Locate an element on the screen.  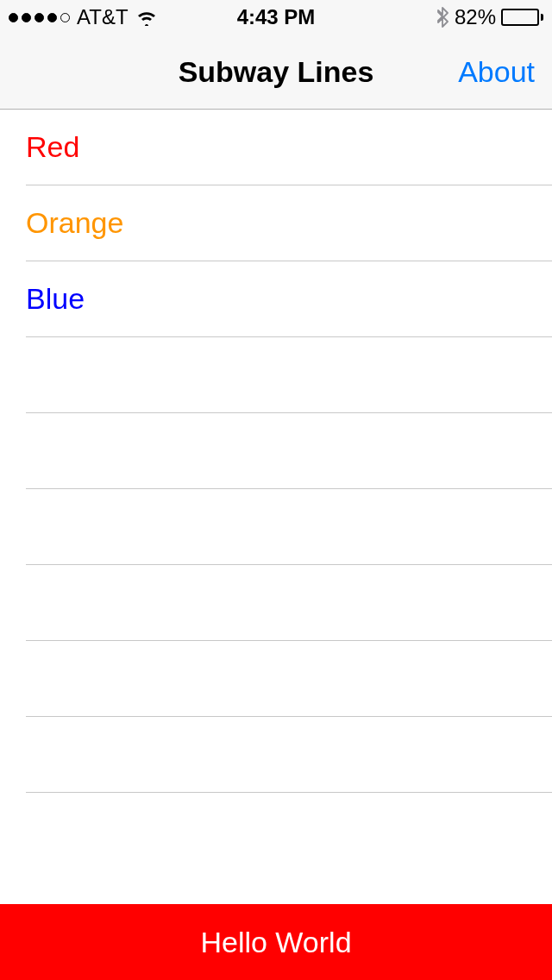
navigation-bar: Subway Lines About is located at coordinates (276, 72).